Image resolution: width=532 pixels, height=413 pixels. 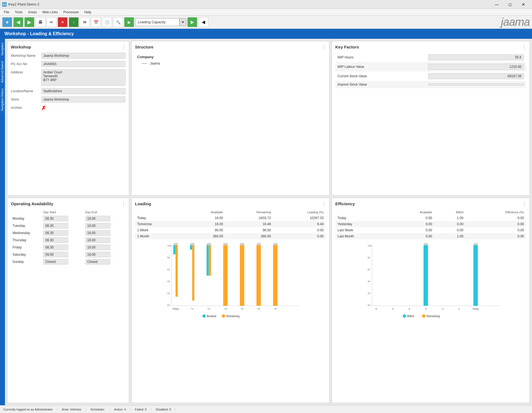 I want to click on toolbar-print-button: 🖶, so click(x=40, y=22).